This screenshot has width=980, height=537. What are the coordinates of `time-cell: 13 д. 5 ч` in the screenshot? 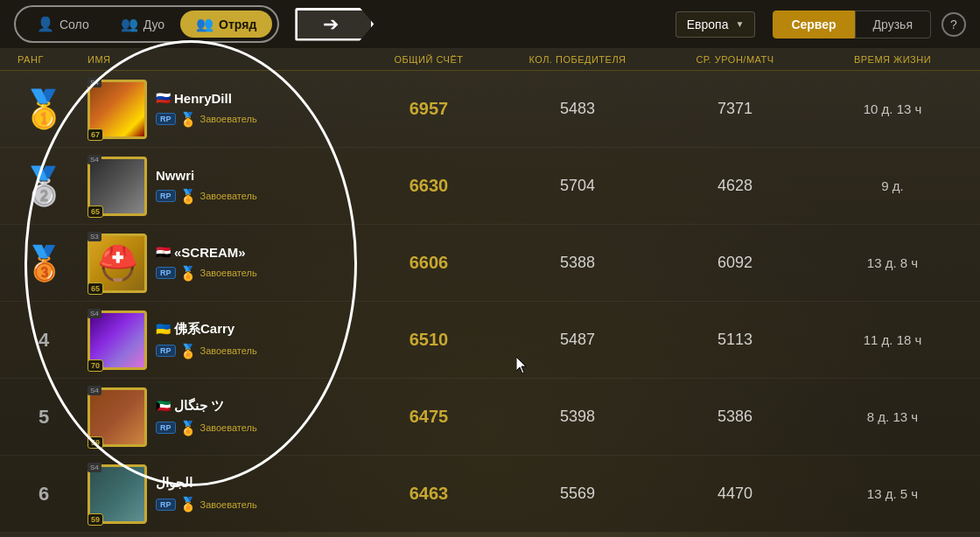 It's located at (892, 493).